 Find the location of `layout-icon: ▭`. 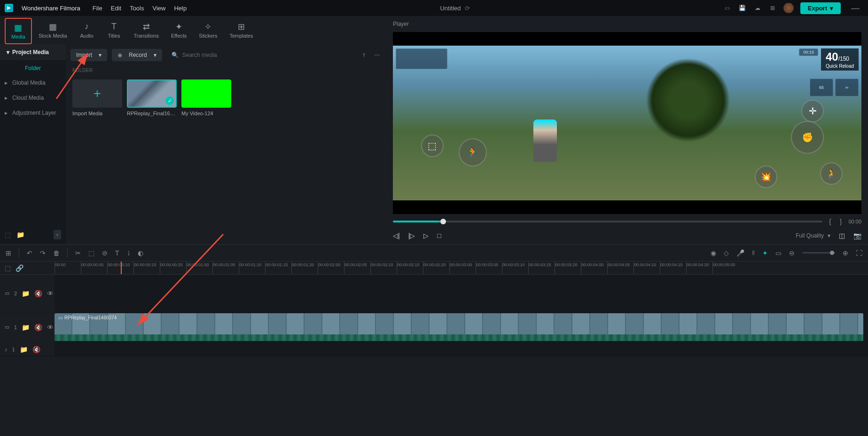

layout-icon: ▭ is located at coordinates (727, 8).